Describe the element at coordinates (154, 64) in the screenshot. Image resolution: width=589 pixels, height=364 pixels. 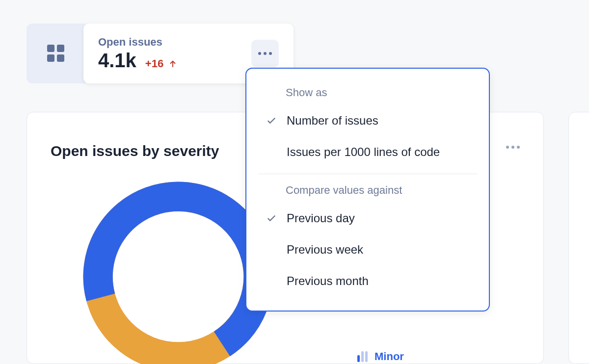
I see `delta-text: +16` at that location.